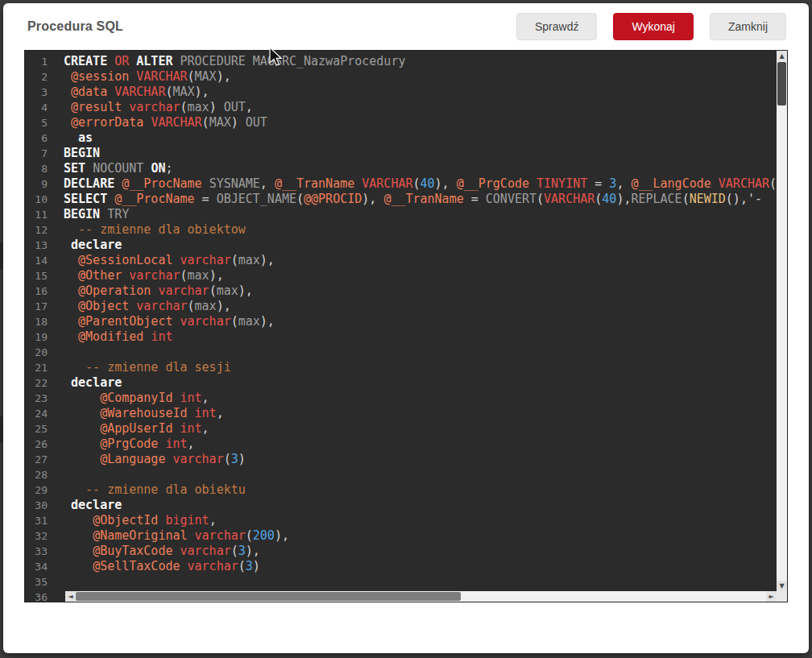 Image resolution: width=812 pixels, height=658 pixels. Describe the element at coordinates (406, 322) in the screenshot. I see `code-line: 18 @ParentObject varchar(max),` at that location.